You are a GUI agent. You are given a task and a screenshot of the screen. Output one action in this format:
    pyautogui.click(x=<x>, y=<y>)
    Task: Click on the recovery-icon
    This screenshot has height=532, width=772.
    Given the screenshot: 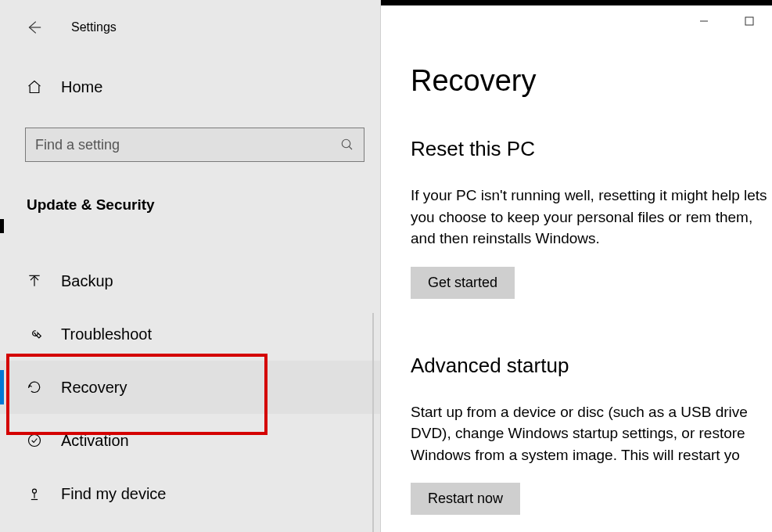 What is the action you would take?
    pyautogui.click(x=34, y=387)
    